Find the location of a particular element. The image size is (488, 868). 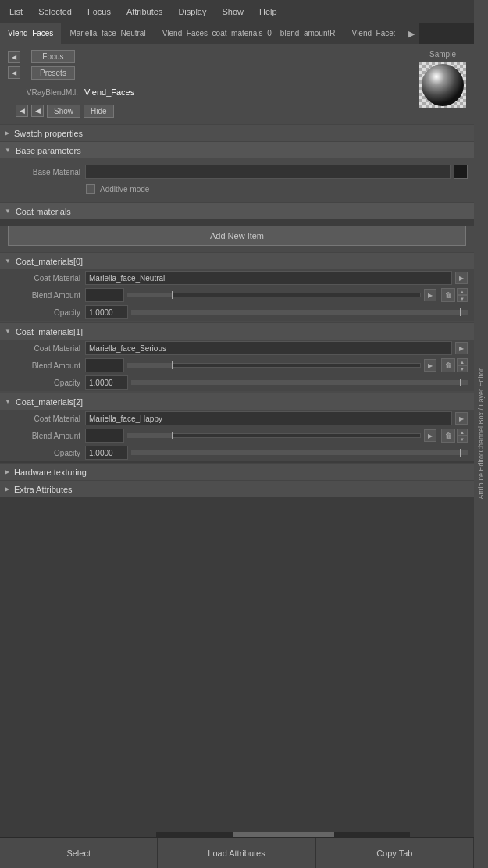

menu-focus: Focus is located at coordinates (99, 12).